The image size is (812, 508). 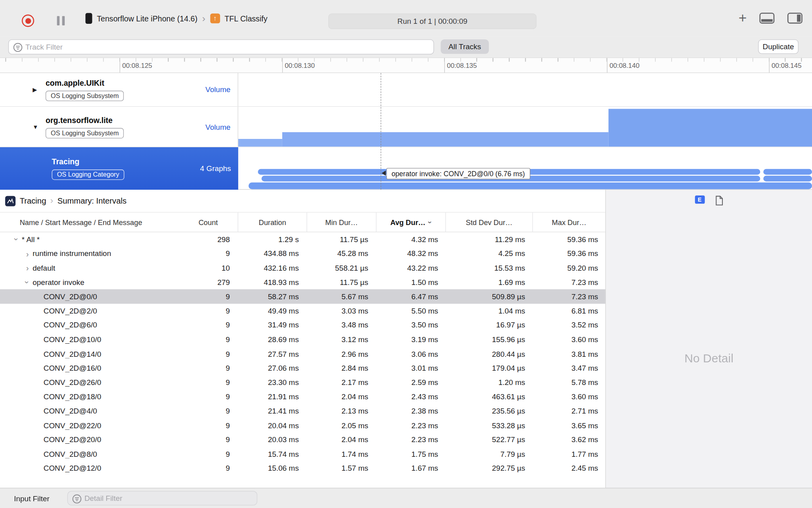 I want to click on breadcrumb-page: Summary: Intervals, so click(x=92, y=201).